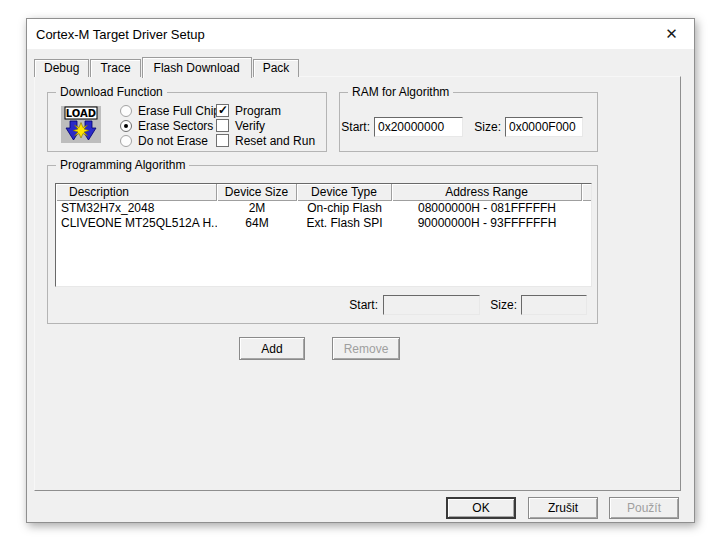  What do you see at coordinates (173, 141) in the screenshot?
I see `radio-label: Do not Erase` at bounding box center [173, 141].